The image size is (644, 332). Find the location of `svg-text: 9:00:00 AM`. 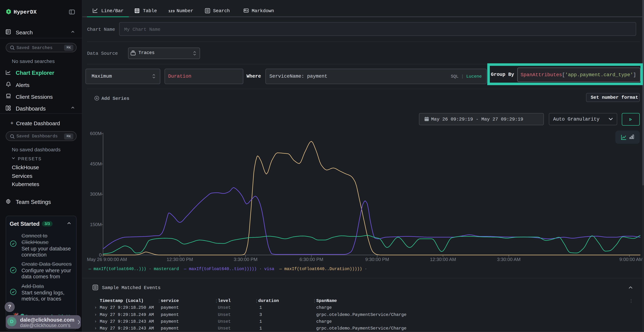

svg-text: 9:00:00 AM is located at coordinates (631, 260).